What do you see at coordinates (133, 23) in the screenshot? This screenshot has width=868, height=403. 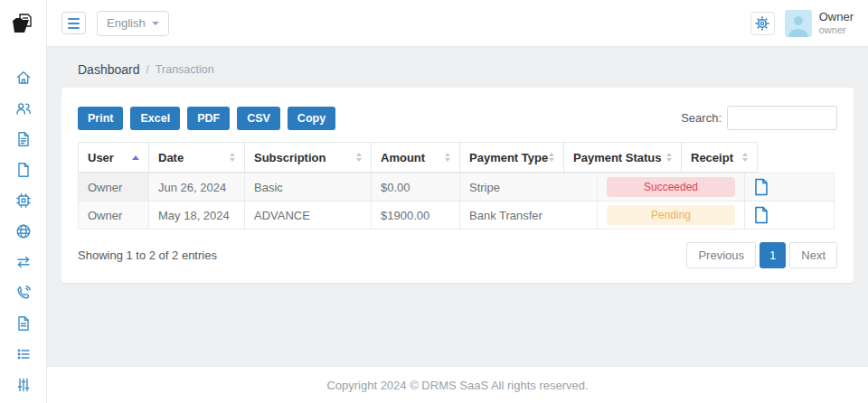 I see `language-dropdown: English` at bounding box center [133, 23].